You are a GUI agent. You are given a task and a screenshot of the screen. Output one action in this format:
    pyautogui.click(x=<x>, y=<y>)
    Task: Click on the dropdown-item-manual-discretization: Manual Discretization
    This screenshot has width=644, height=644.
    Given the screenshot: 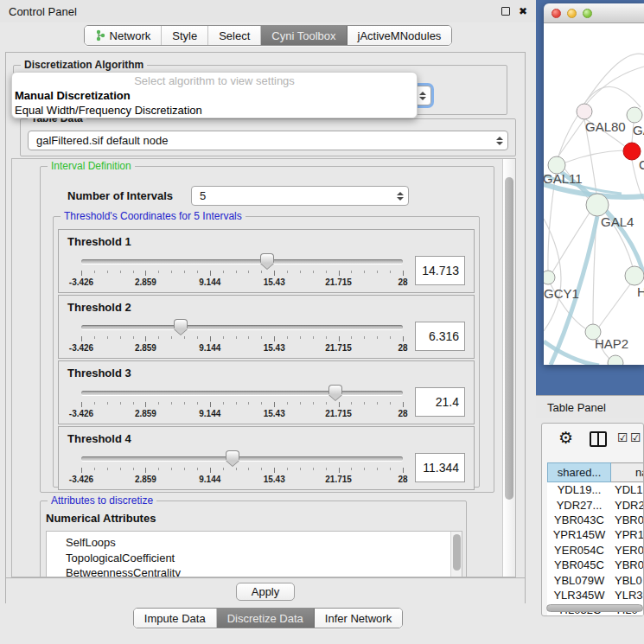 What is the action you would take?
    pyautogui.click(x=214, y=95)
    